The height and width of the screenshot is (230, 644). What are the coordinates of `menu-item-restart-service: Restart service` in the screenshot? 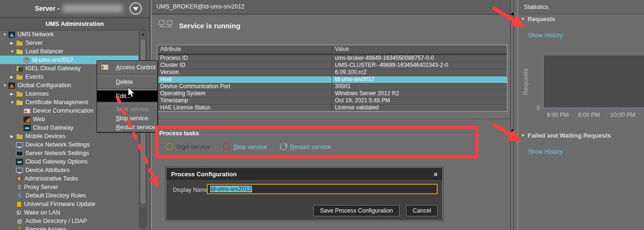 It's located at (127, 127).